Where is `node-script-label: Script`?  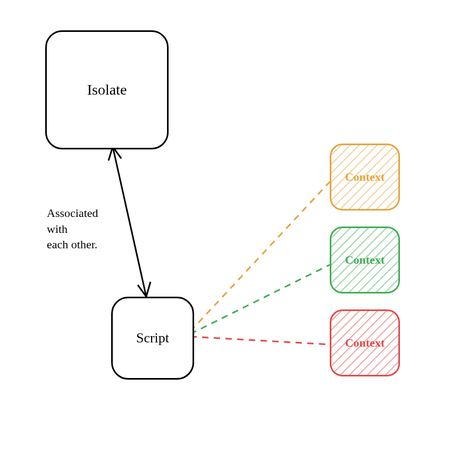 node-script-label: Script is located at coordinates (153, 338).